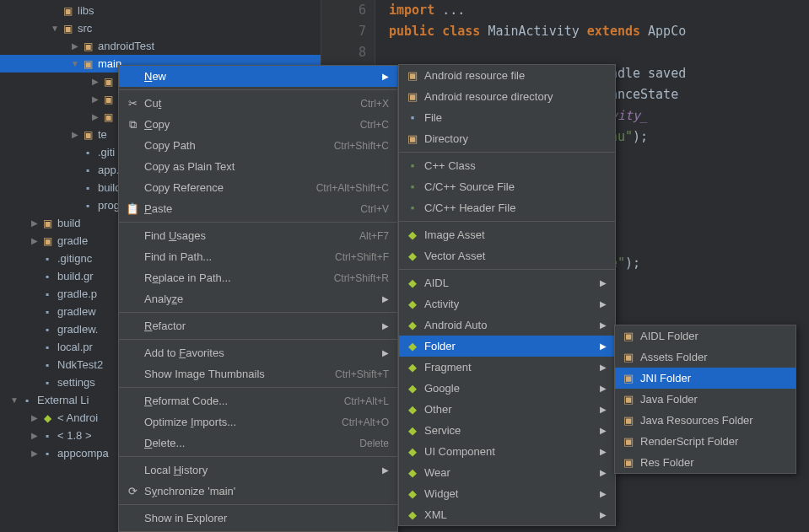 The image size is (809, 532). Describe the element at coordinates (507, 207) in the screenshot. I see `new-submenu-item: ▪C/C++ Header File` at that location.